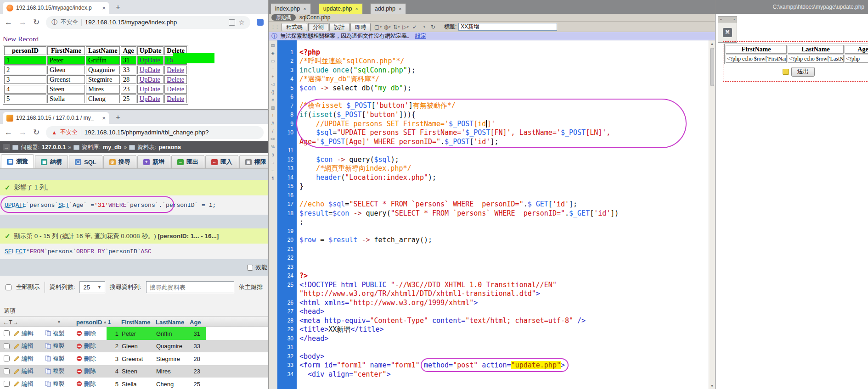  What do you see at coordinates (361, 27) in the screenshot?
I see `view-button-即時: 即時` at bounding box center [361, 27].